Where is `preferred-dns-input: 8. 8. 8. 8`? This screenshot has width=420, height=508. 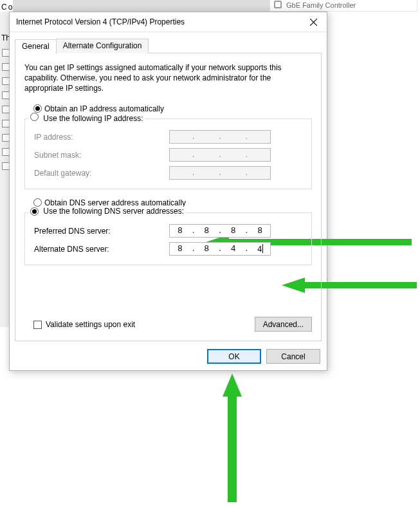
preferred-dns-input: 8. 8. 8. 8 is located at coordinates (220, 230).